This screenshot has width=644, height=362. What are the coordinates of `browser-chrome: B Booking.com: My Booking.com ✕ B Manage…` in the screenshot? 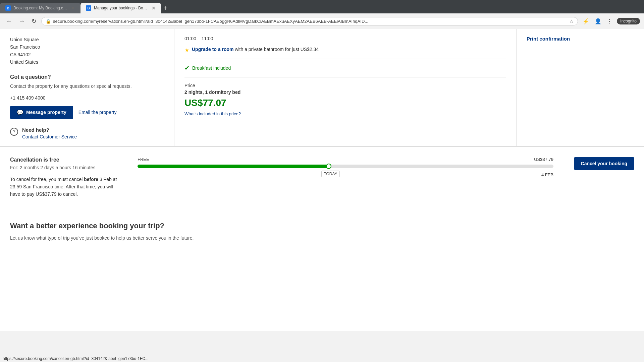 It's located at (322, 15).